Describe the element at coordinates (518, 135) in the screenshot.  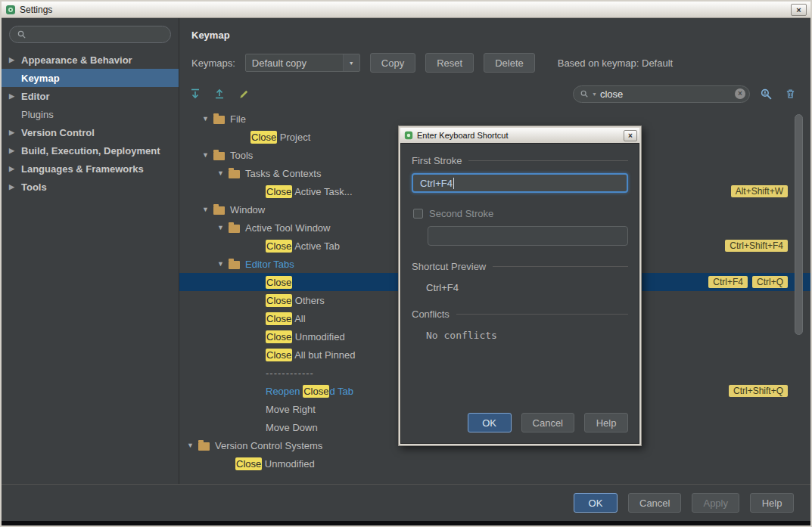
I see `dialog-title: Enter Keyboard Shortcut` at that location.